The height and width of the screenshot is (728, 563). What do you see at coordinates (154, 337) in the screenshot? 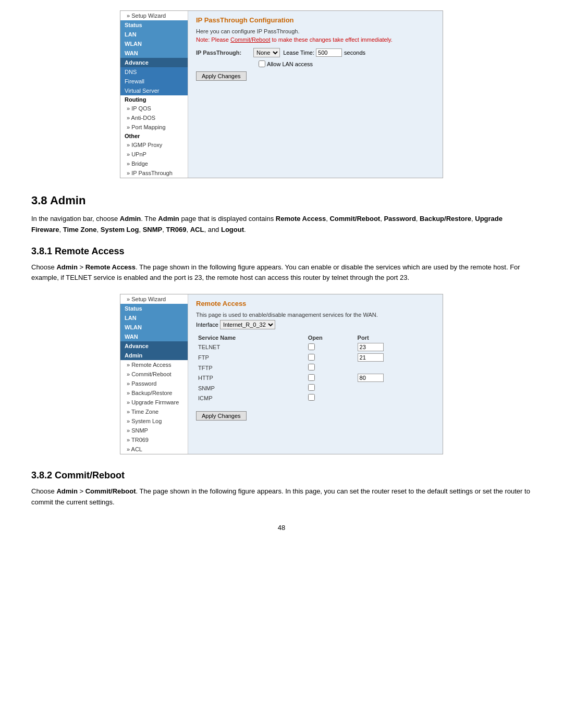
I see `sidebar-wan-2: WAN` at bounding box center [154, 337].